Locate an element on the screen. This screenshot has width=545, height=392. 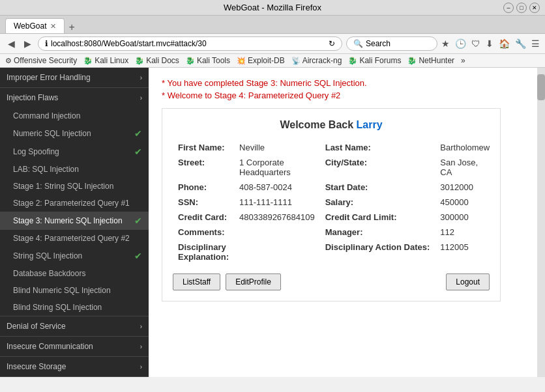
bookmark-label: Kali Forums is located at coordinates (380, 61).